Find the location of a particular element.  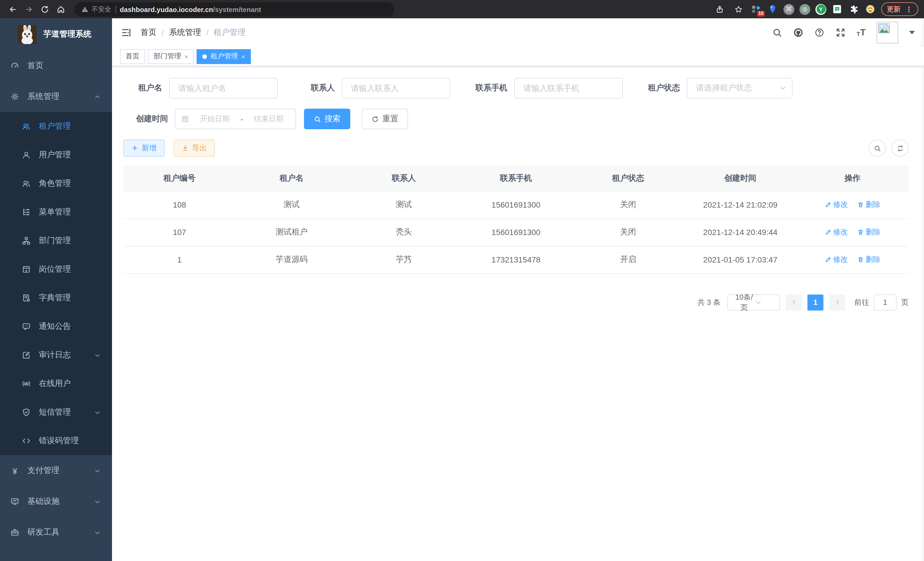

sidebar-item-user: 用户管理 is located at coordinates (56, 155).